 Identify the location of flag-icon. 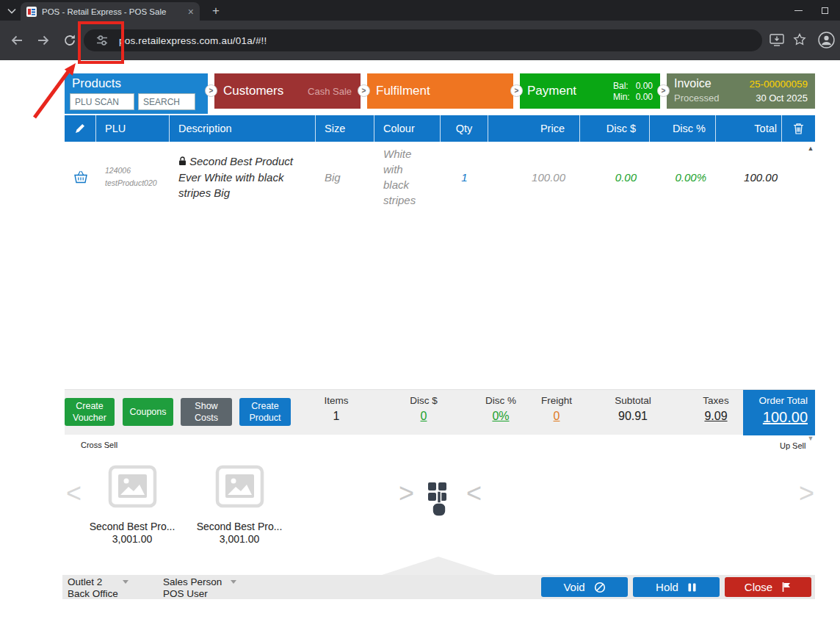
(786, 587).